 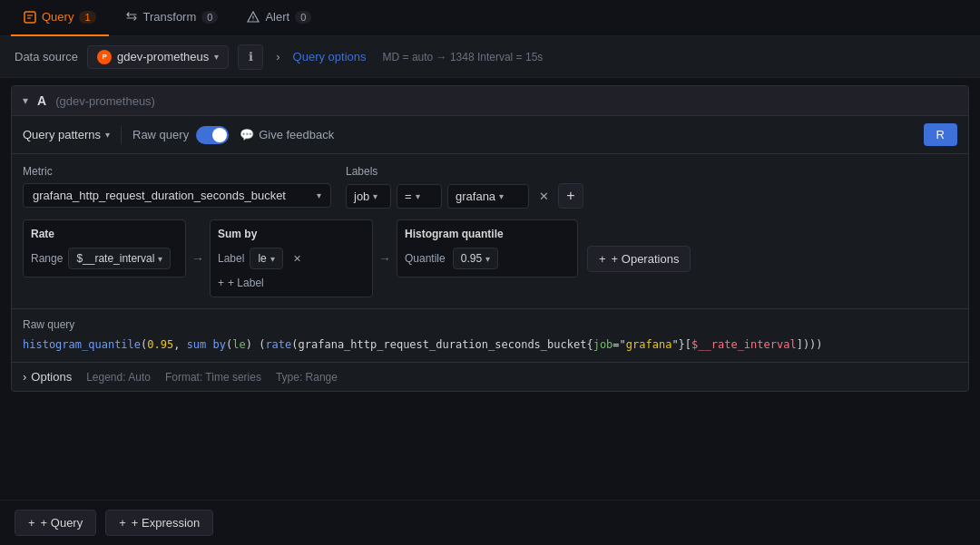 What do you see at coordinates (160, 196) in the screenshot?
I see `metric-value: grafana_http_request_duration_seconds_bu…` at bounding box center [160, 196].